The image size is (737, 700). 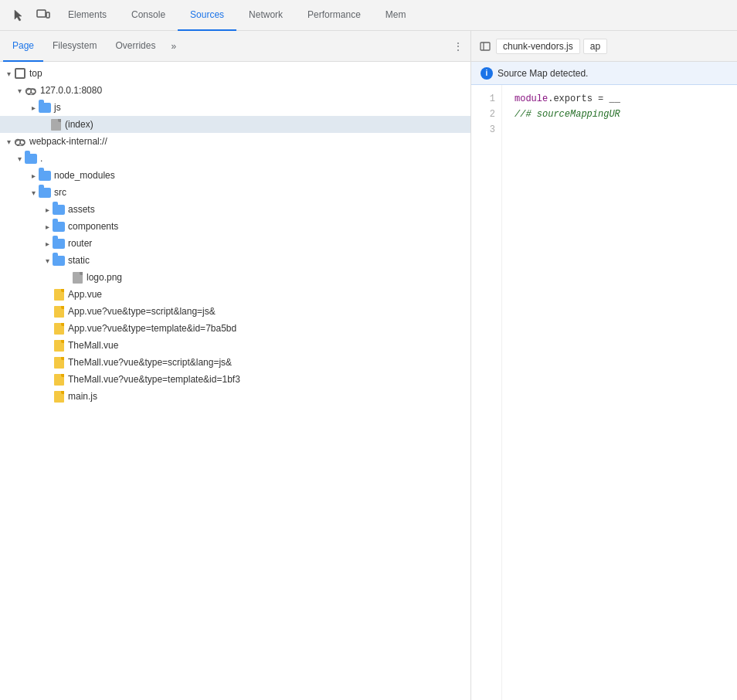 What do you see at coordinates (8, 141) in the screenshot?
I see `tree-arrow-webpack` at bounding box center [8, 141].